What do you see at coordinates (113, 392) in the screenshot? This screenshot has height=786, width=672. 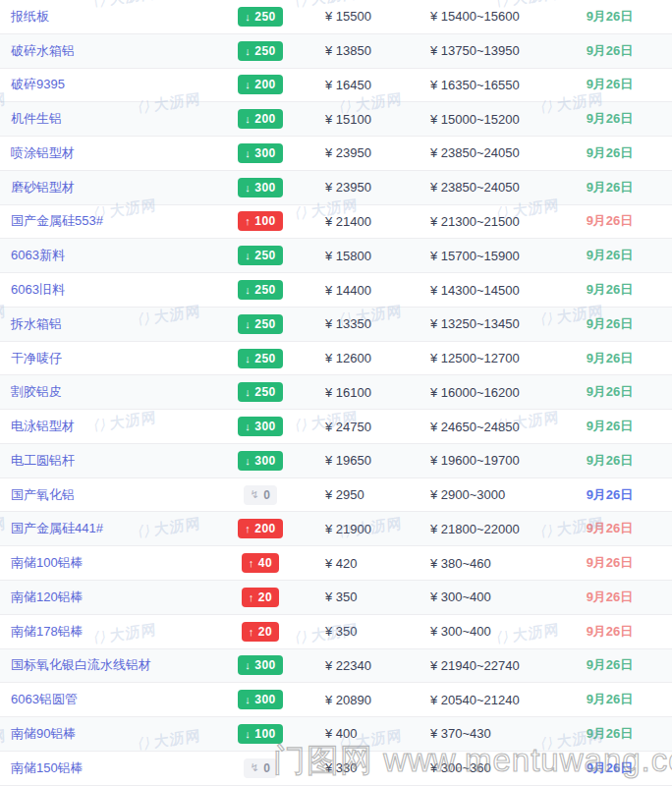 I see `product-name-link: 割胶铝皮` at bounding box center [113, 392].